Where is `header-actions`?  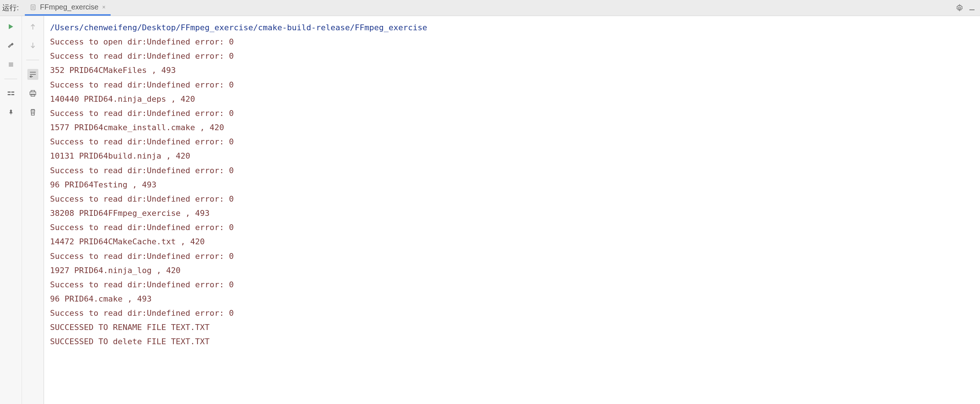
header-actions is located at coordinates (968, 8).